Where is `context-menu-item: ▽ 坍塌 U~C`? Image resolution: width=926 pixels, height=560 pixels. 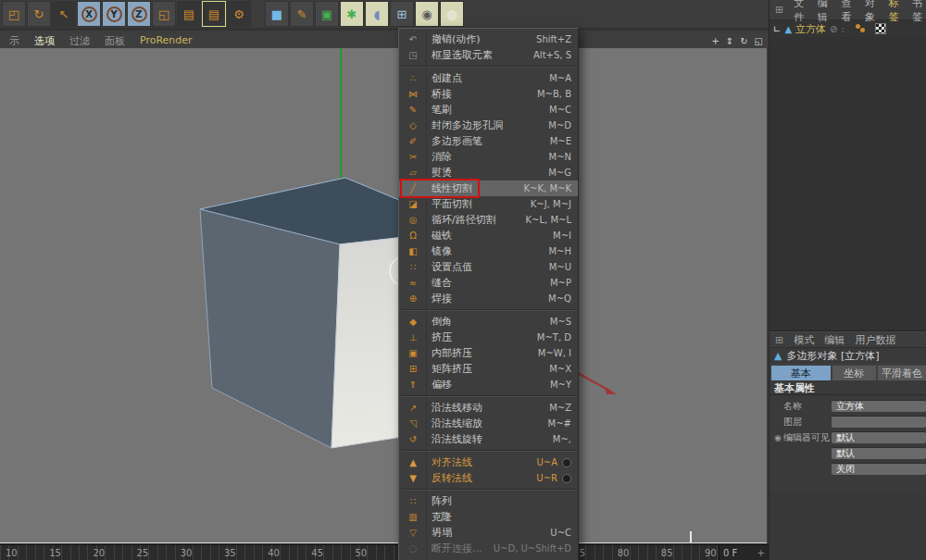
context-menu-item: ▽ 坍塌 U~C is located at coordinates (489, 533).